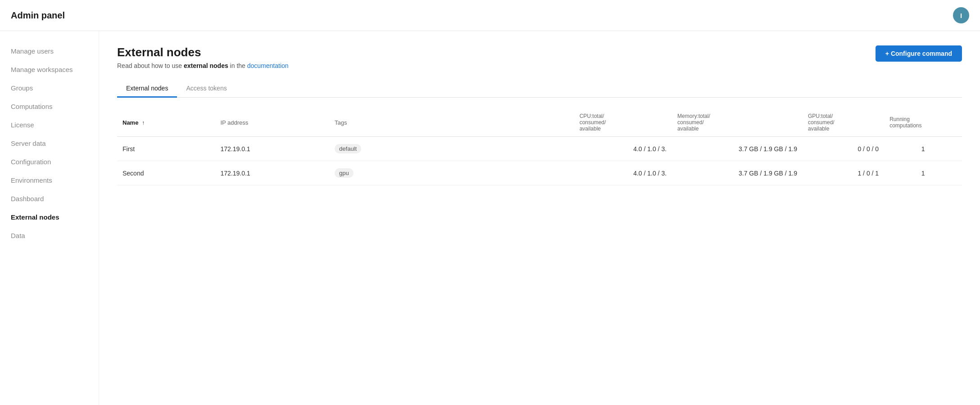 The image size is (980, 405). Describe the element at coordinates (203, 66) in the screenshot. I see `page-description: Read about how to use external nodes in …` at that location.